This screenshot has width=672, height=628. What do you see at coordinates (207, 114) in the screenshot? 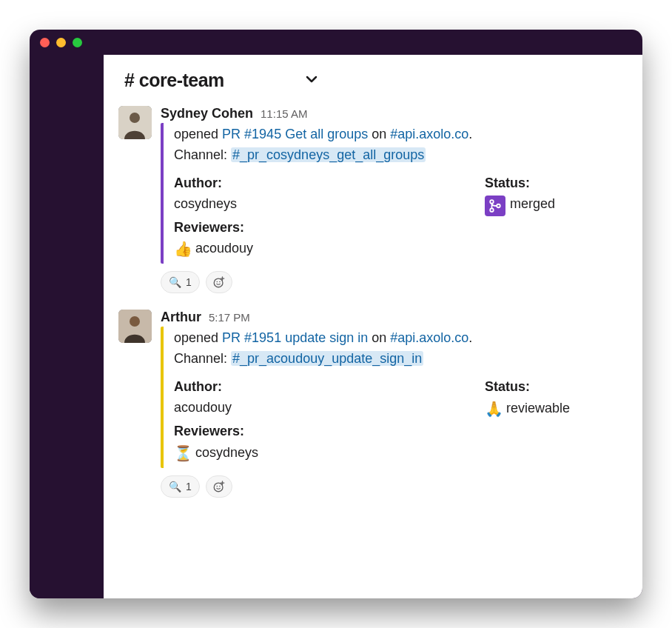
I see `message-author: Sydney Cohen` at bounding box center [207, 114].